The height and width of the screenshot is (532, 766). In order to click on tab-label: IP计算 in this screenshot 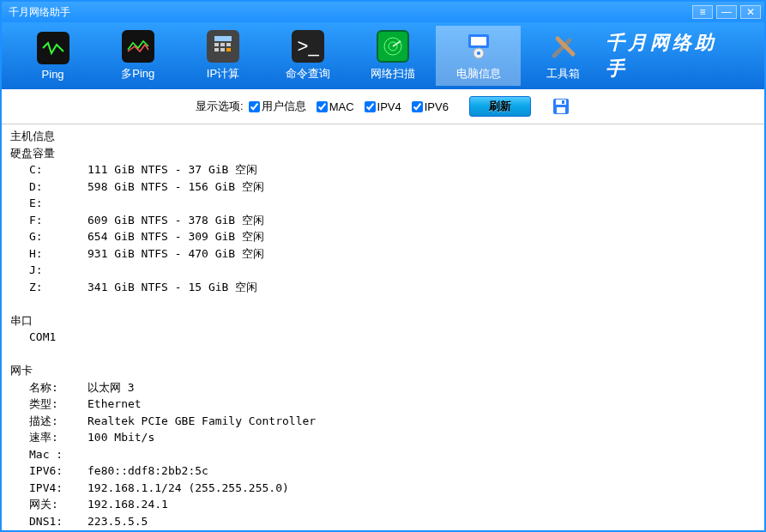, I will do `click(223, 74)`.